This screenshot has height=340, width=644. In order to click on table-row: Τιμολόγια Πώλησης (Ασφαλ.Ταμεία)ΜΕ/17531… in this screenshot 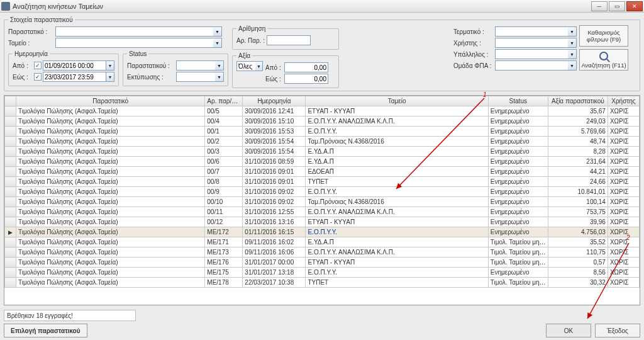, I will do `click(322, 273)`.